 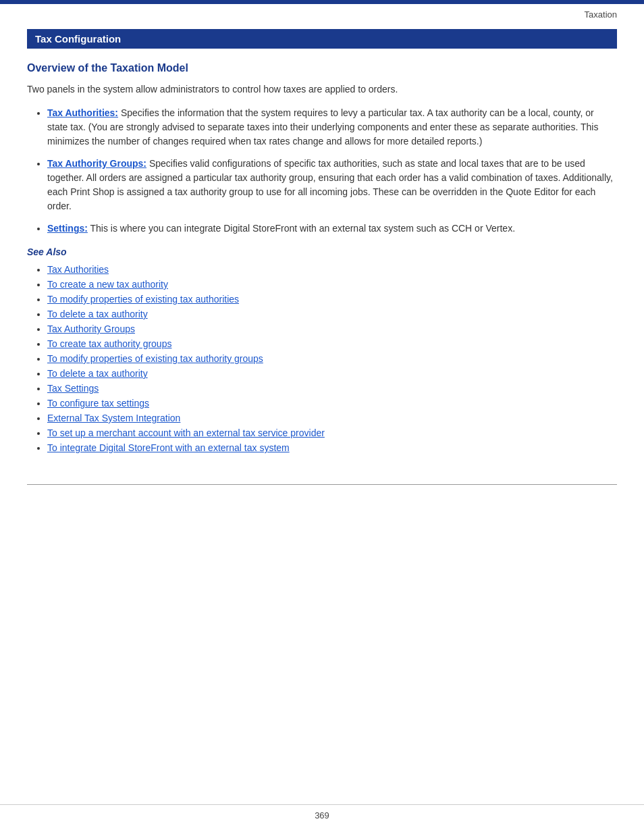 I want to click on page-header: Taxation, so click(x=322, y=14).